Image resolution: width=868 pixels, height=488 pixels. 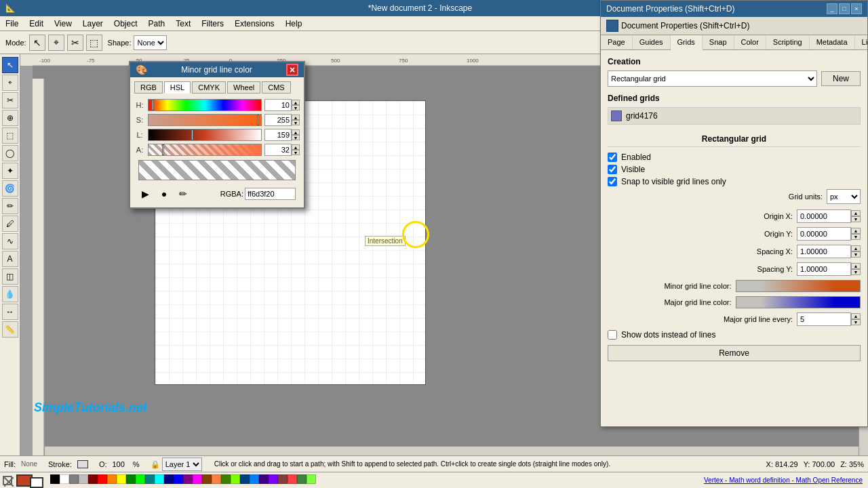 I want to click on menu-edit: Edit, so click(x=37, y=24).